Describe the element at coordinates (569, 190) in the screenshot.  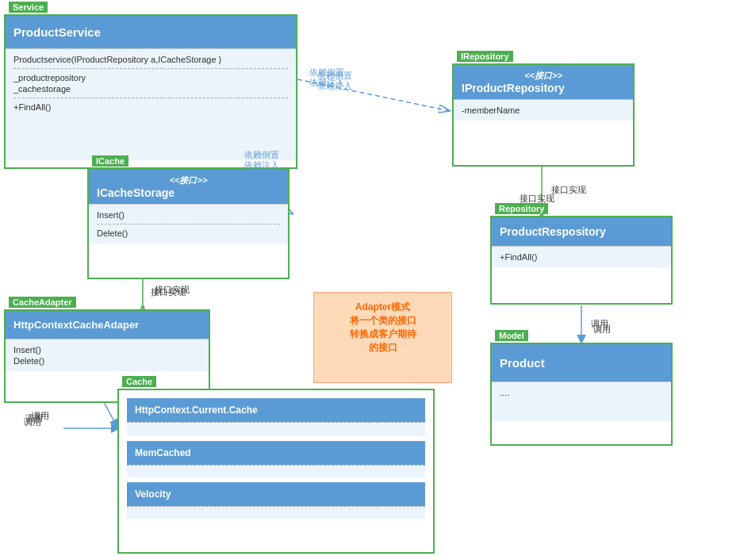
I see `svg-text: 接口实现` at that location.